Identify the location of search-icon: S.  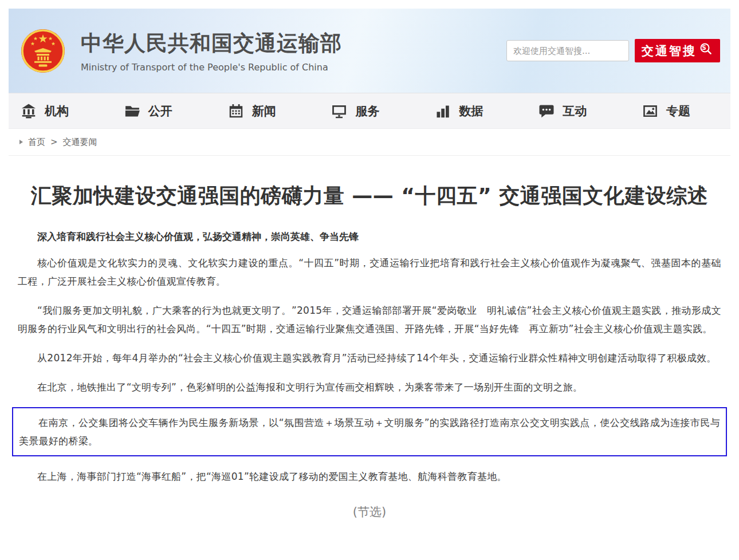
(706, 50).